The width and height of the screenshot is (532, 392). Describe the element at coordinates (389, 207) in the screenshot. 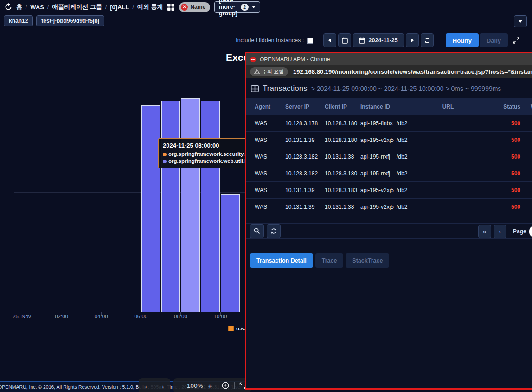

I see `table-row: WAS10.131.1.3910.131.1.38api-195-v2xj5/d…` at that location.